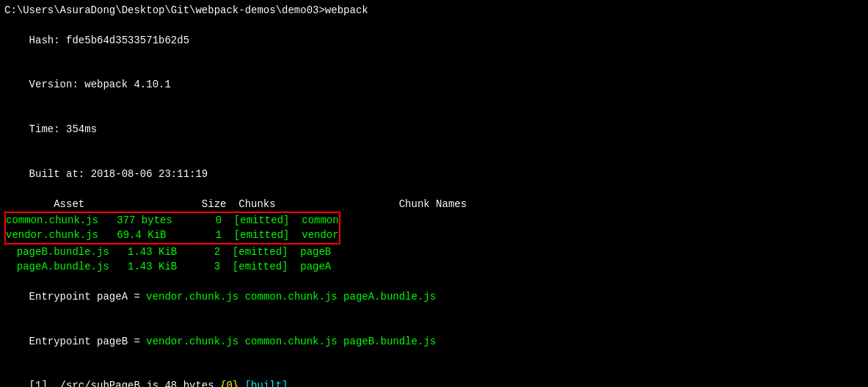  I want to click on module-1: [1] ./src/subPageB.js 48 bytes {0} [buil…, so click(434, 375).